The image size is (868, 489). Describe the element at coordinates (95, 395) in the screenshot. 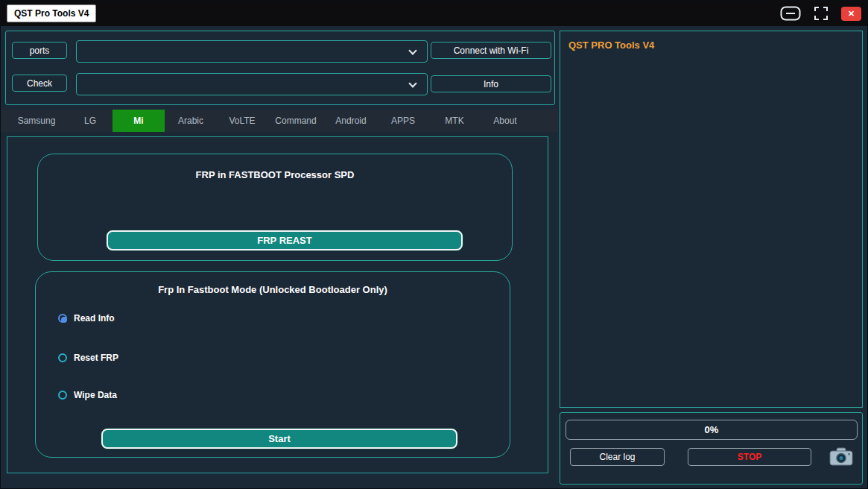

I see `radio-label: Wipe Data` at that location.